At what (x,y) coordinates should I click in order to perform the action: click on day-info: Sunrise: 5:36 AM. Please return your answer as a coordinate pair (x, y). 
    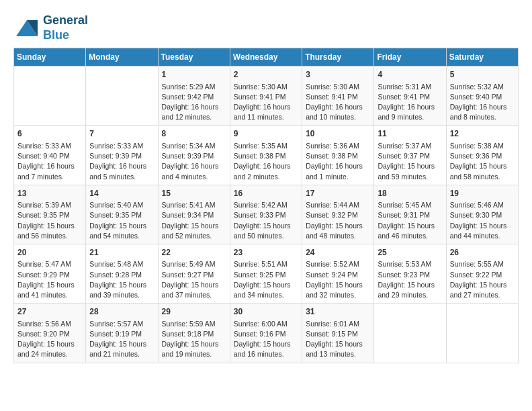
    Looking at the image, I should click on (338, 146).